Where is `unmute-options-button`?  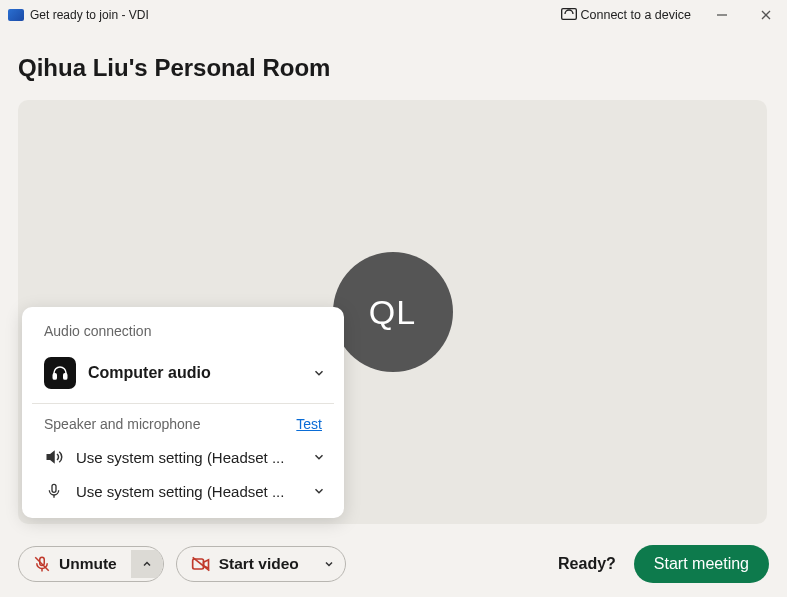
unmute-options-button is located at coordinates (147, 564).